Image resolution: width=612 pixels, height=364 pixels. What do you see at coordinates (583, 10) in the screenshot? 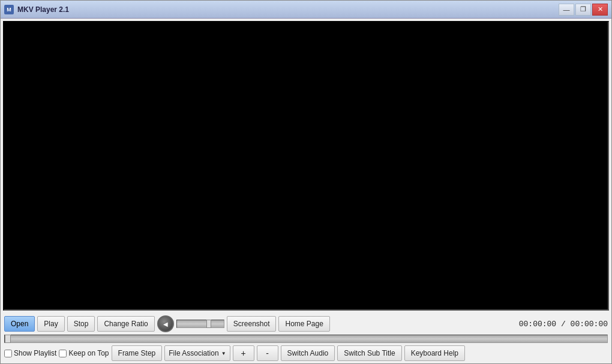
I see `restore-button: ❐` at bounding box center [583, 10].